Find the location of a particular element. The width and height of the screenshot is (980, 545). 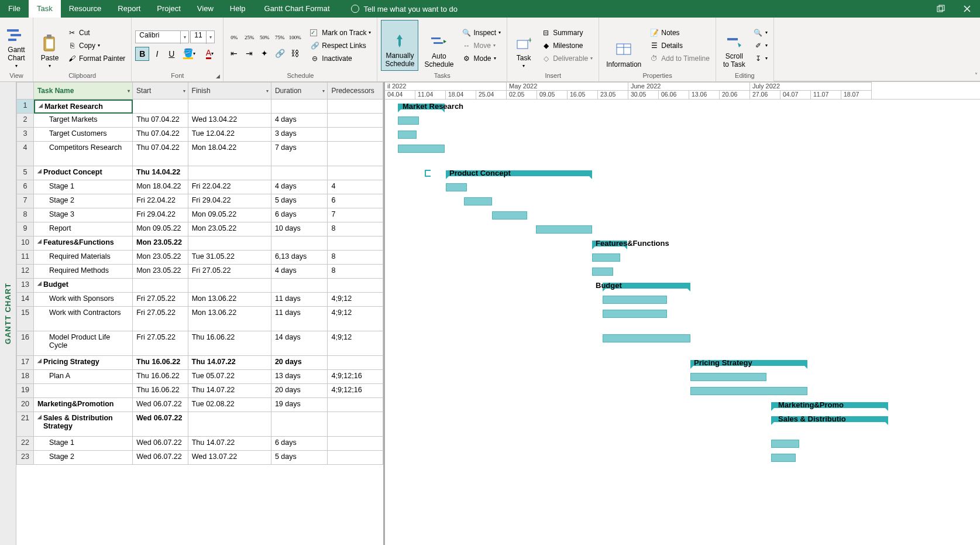

table-row: 21◢Sales & Distribution StrategyWed 06.0… is located at coordinates (200, 424).